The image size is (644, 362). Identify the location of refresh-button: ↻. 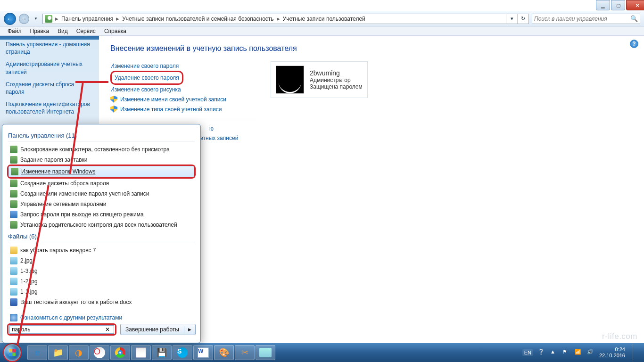
(523, 19).